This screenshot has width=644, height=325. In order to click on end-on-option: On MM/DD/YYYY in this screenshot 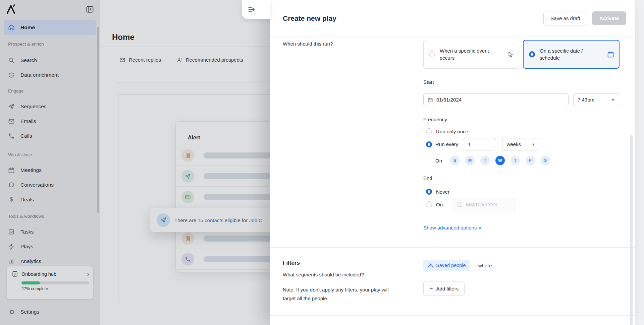, I will do `click(521, 204)`.